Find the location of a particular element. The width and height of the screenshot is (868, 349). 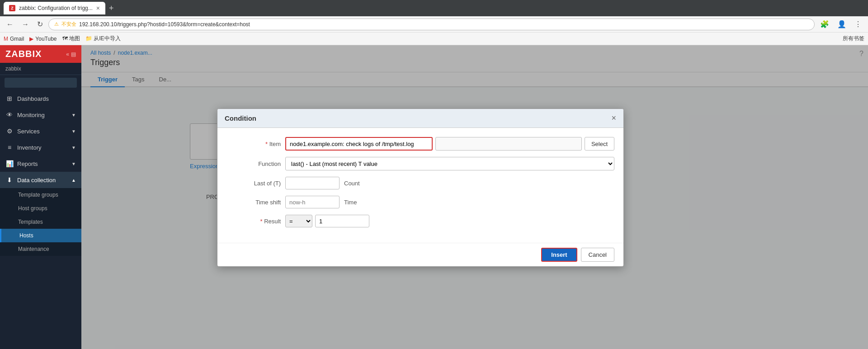

security-icon: ⚠ is located at coordinates (57, 24).